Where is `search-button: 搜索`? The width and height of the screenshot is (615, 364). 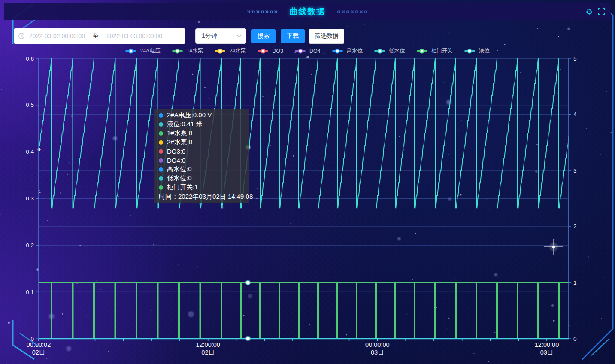
search-button: 搜索 is located at coordinates (264, 36).